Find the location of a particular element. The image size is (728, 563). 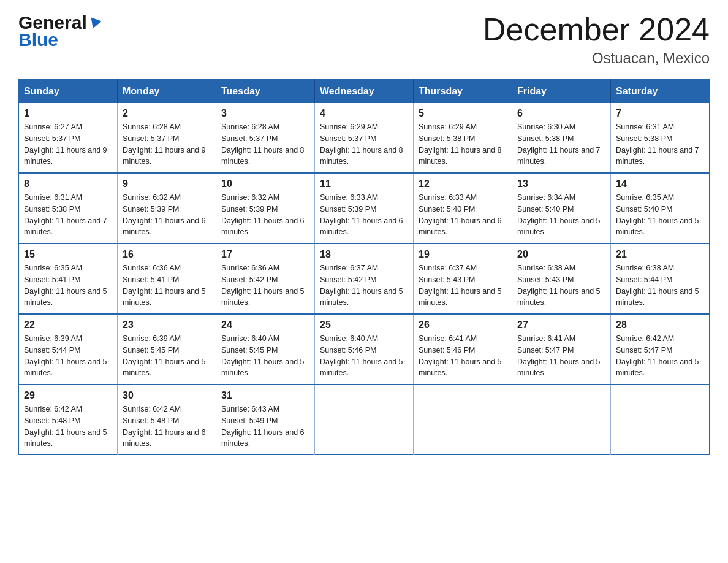

calendar-day-header: Tuesday is located at coordinates (266, 92).